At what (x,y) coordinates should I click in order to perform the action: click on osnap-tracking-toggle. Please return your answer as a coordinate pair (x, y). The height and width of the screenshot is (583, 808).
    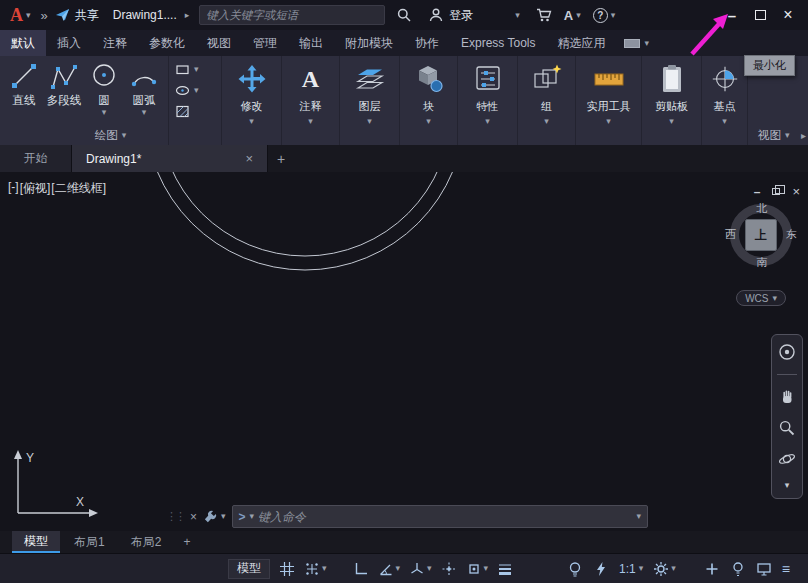
    Looking at the image, I should click on (449, 569).